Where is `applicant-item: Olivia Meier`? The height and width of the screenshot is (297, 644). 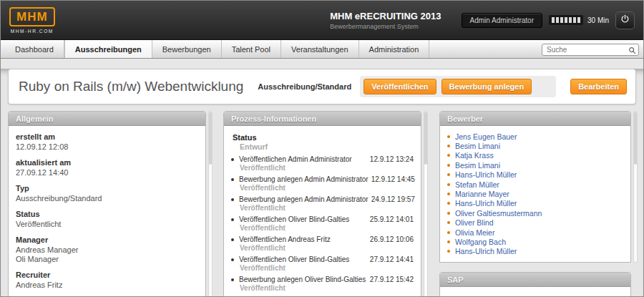
applicant-item: Olivia Meier is located at coordinates (535, 232).